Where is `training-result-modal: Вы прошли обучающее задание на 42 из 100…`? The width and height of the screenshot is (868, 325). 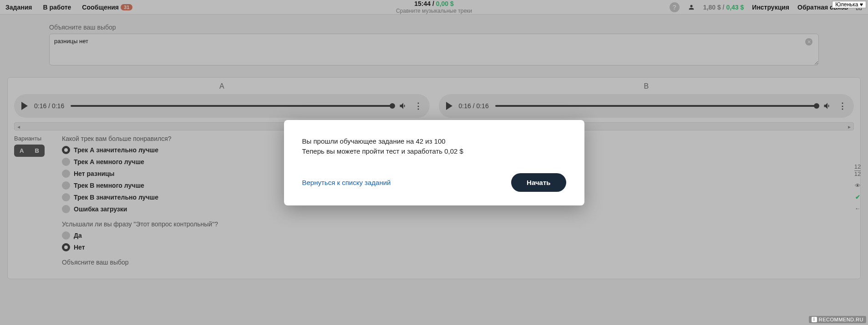 training-result-modal: Вы прошли обучающее задание на 42 из 100… is located at coordinates (434, 163).